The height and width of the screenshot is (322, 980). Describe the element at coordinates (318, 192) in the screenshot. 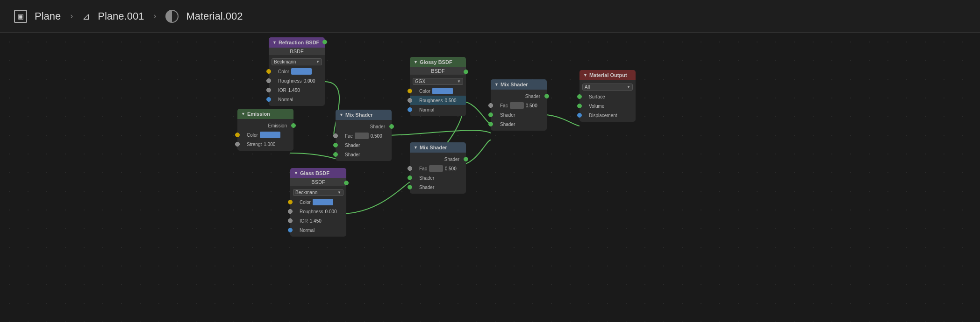

I see `glass-distribution-dropdown: Beckmann ▼` at that location.